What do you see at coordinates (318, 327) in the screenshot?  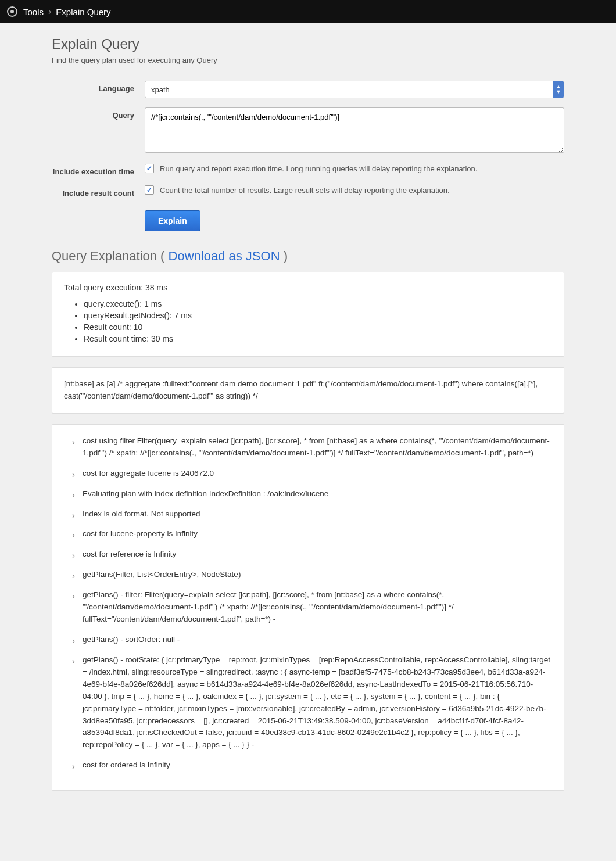 I see `timing-item: Result count: 10` at bounding box center [318, 327].